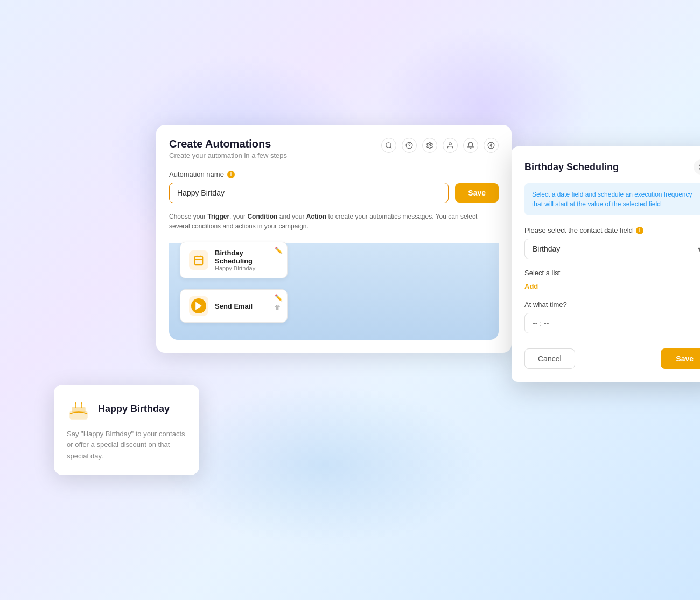  What do you see at coordinates (279, 250) in the screenshot?
I see `birthday-scheduling-edit-icon: ✏️` at bounding box center [279, 250].